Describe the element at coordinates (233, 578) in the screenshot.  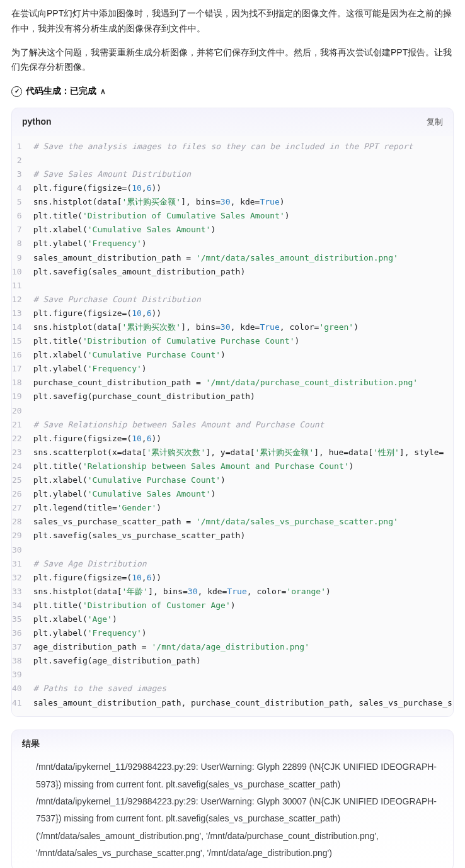
I see `code-line: 32plt.figure(figsize=(10,6))` at that location.